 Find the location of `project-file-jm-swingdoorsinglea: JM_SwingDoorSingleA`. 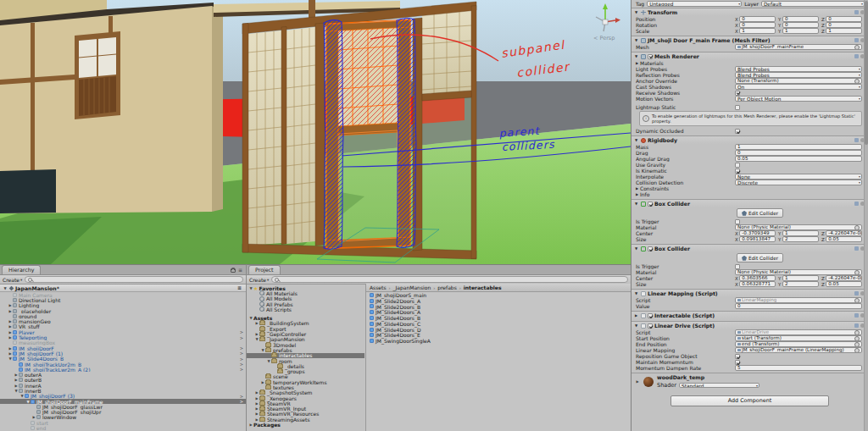

project-file-jm-swingdoorsinglea: JM_SwingDoorSingleA is located at coordinates (498, 340).